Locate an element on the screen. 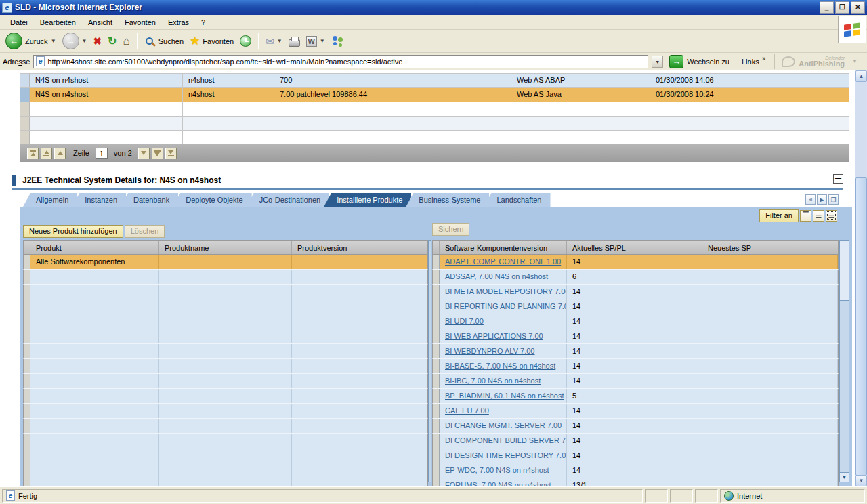 Image resolution: width=867 pixels, height=504 pixels. view-compact-icon: ▔ is located at coordinates (806, 215).